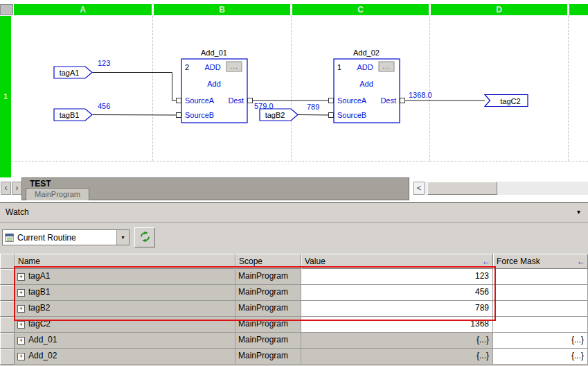 The width and height of the screenshot is (588, 366). What do you see at coordinates (294, 238) in the screenshot?
I see `watch-toolbar: Current Routine ▾` at bounding box center [294, 238].